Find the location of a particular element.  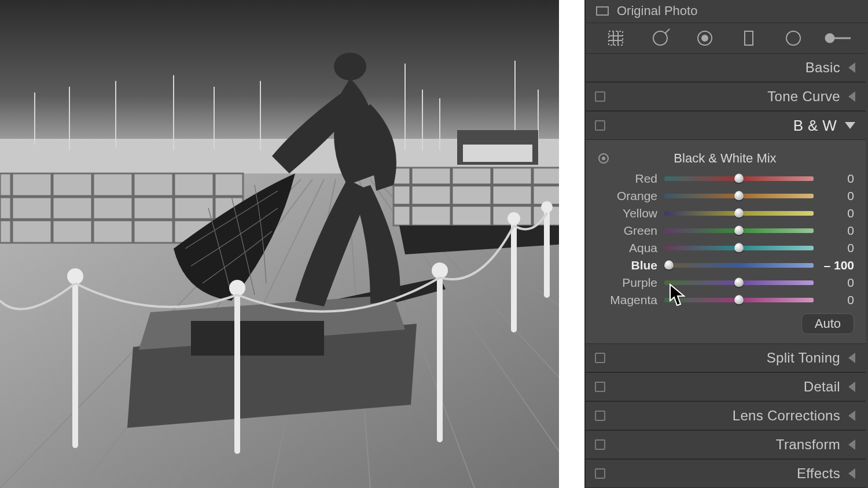

adjustment-brush-icon is located at coordinates (838, 38).